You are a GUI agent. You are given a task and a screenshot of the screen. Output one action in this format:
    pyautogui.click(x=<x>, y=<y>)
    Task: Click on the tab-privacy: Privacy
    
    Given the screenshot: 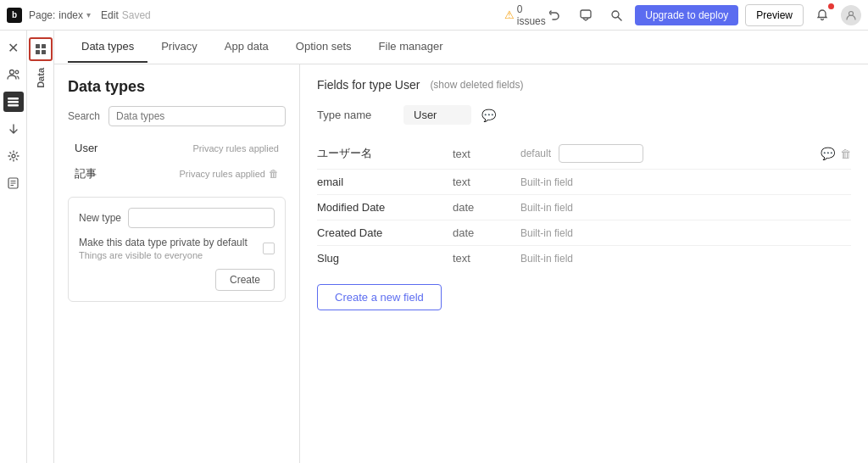 What is the action you would take?
    pyautogui.click(x=180, y=47)
    